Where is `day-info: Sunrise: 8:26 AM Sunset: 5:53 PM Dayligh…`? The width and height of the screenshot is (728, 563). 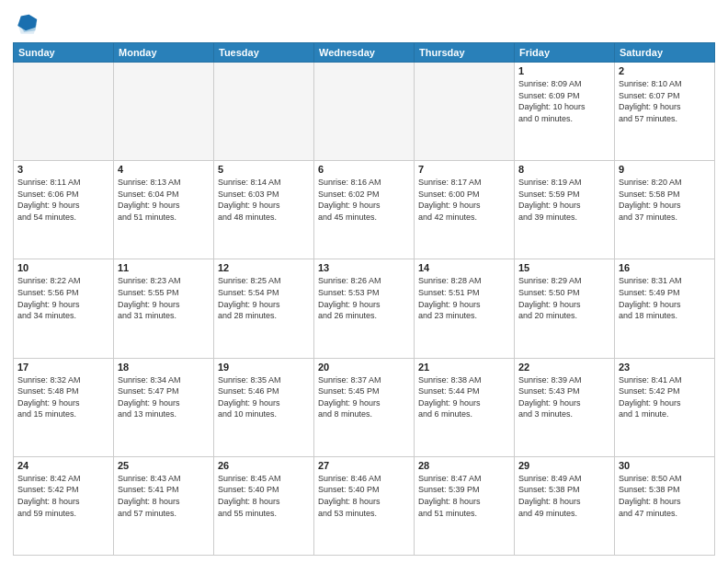 day-info: Sunrise: 8:26 AM Sunset: 5:53 PM Dayligh… is located at coordinates (364, 298).